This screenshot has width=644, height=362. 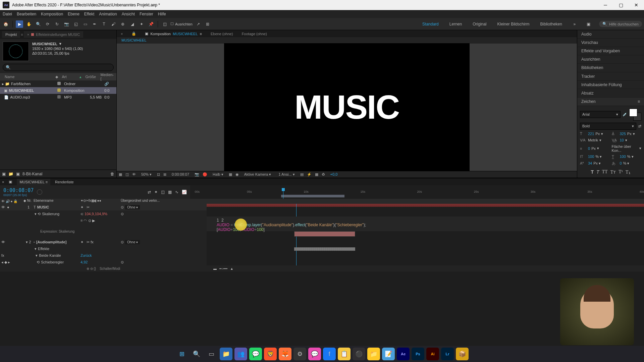 I want to click on tab-ebene: Ebene (ohne), so click(x=222, y=34).